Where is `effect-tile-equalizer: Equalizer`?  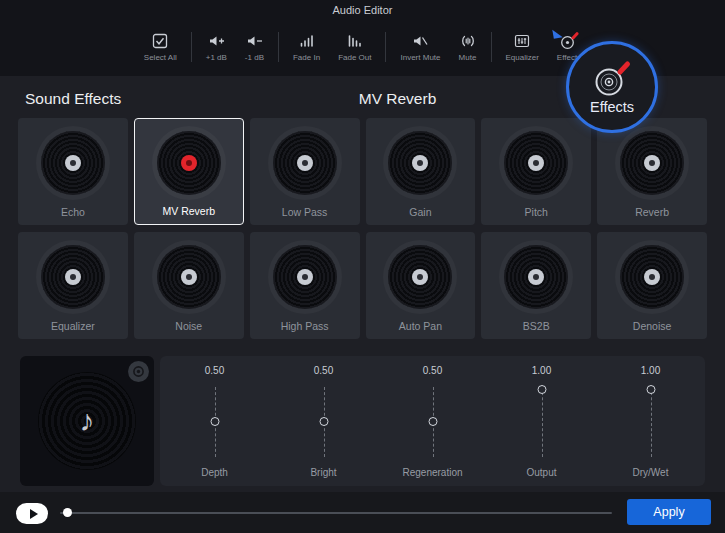
effect-tile-equalizer: Equalizer is located at coordinates (73, 286).